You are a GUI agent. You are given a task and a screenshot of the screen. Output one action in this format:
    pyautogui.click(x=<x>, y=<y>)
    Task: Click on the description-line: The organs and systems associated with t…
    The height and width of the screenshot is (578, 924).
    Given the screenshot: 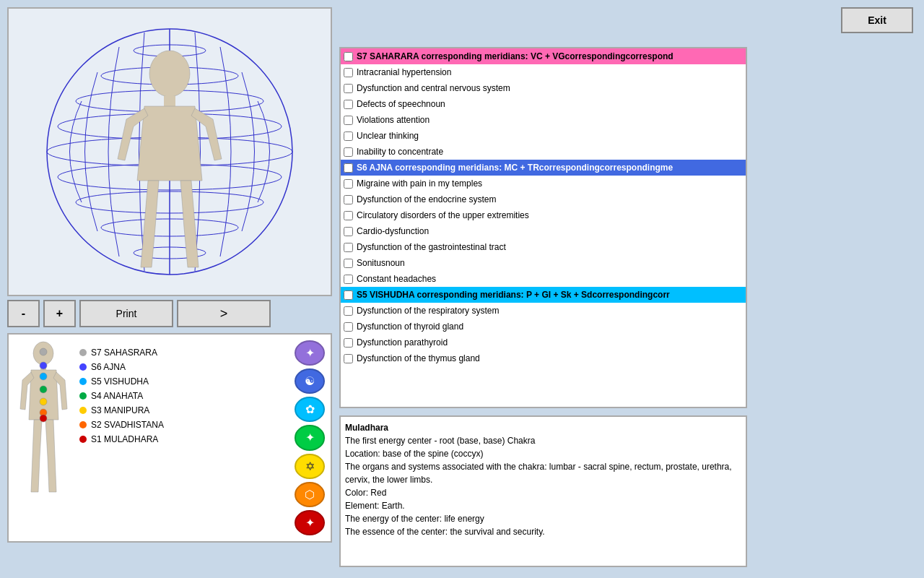 What is the action you would take?
    pyautogui.click(x=543, y=473)
    